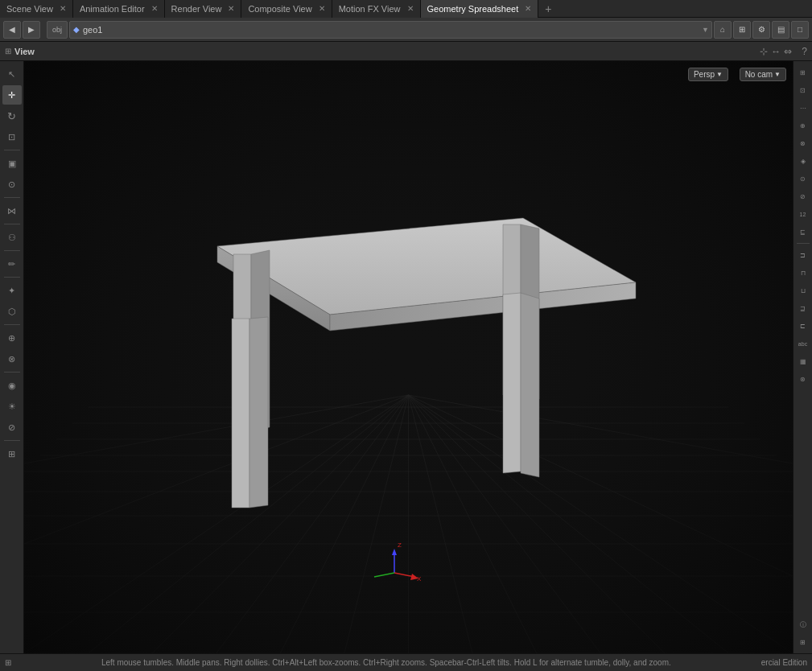 Image resolution: width=812 pixels, height=671 pixels. I want to click on tab-composite-view-label: Composite View, so click(280, 9).